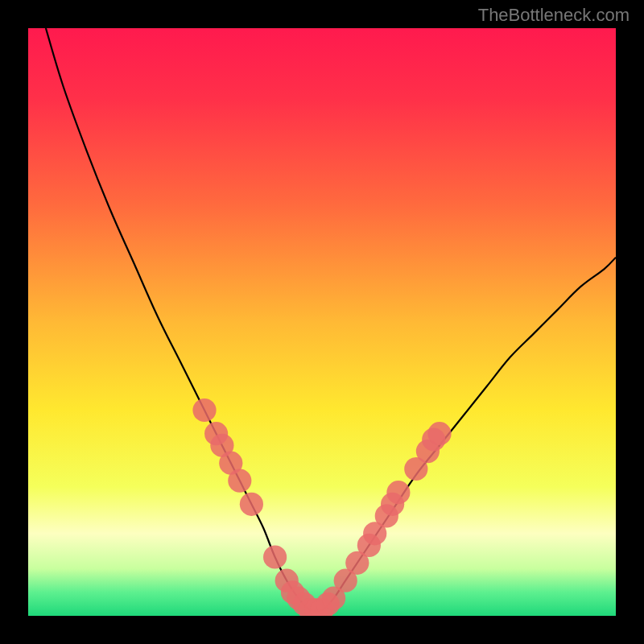 Image resolution: width=644 pixels, height=644 pixels. What do you see at coordinates (554, 15) in the screenshot?
I see `watermark-text: TheBottleneck.com` at bounding box center [554, 15].